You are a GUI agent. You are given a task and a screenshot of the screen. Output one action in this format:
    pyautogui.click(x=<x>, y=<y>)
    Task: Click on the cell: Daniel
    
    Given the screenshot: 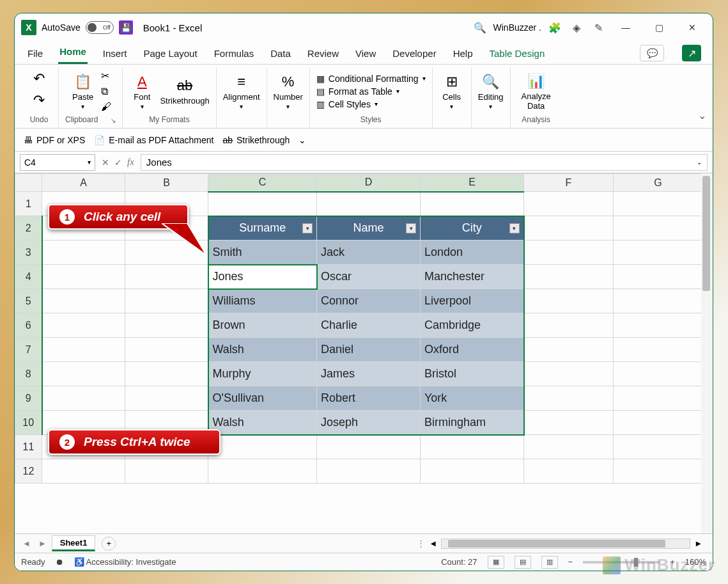 What is the action you would take?
    pyautogui.click(x=369, y=350)
    